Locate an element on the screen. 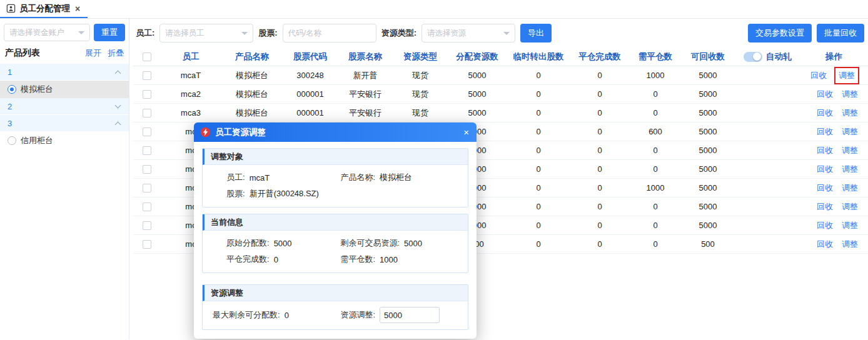  tree-node-1: 1 is located at coordinates (64, 72).